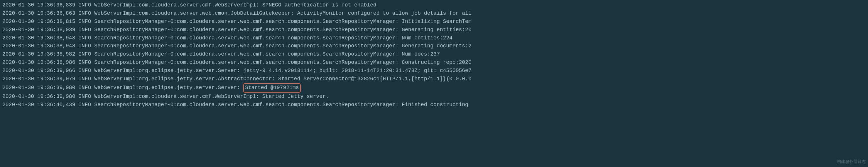 Image resolution: width=868 pixels, height=167 pixels. What do you see at coordinates (434, 22) in the screenshot?
I see `log-line: 2020-01-30 19:36:38,815 INFO SearchRepos…` at bounding box center [434, 22].